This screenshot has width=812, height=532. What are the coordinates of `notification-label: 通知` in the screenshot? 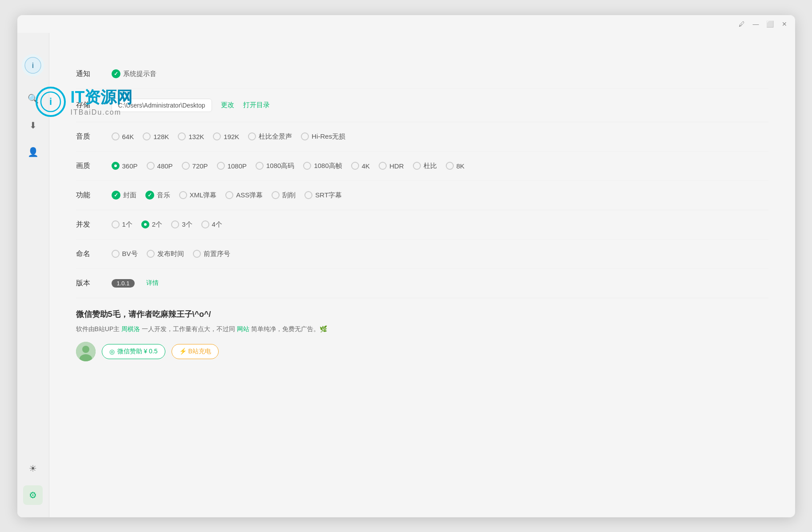 It's located at (94, 74).